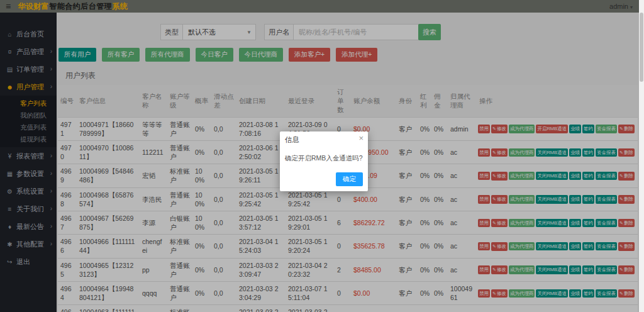 Image resolution: width=644 pixels, height=312 pixels. Describe the element at coordinates (361, 138) in the screenshot. I see `close-icon: ×` at that location.